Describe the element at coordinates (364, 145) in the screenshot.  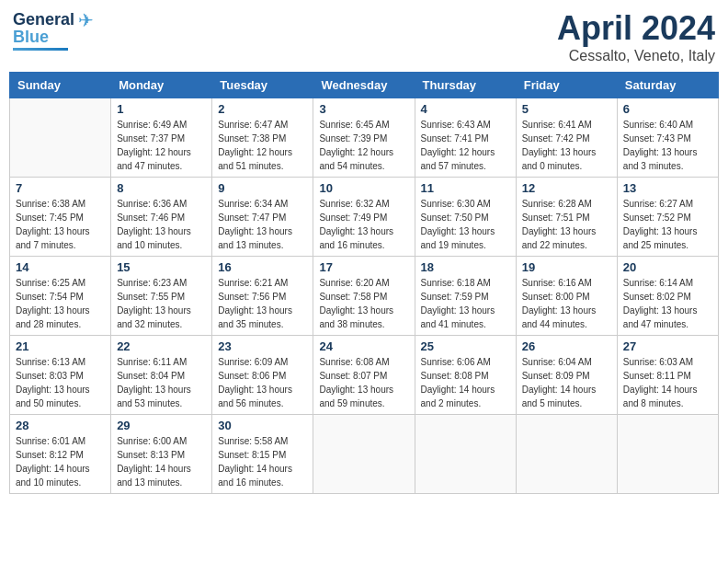
I see `day-info: Sunrise: 6:45 AMSunset: 7:39 PMDaylight:…` at that location.